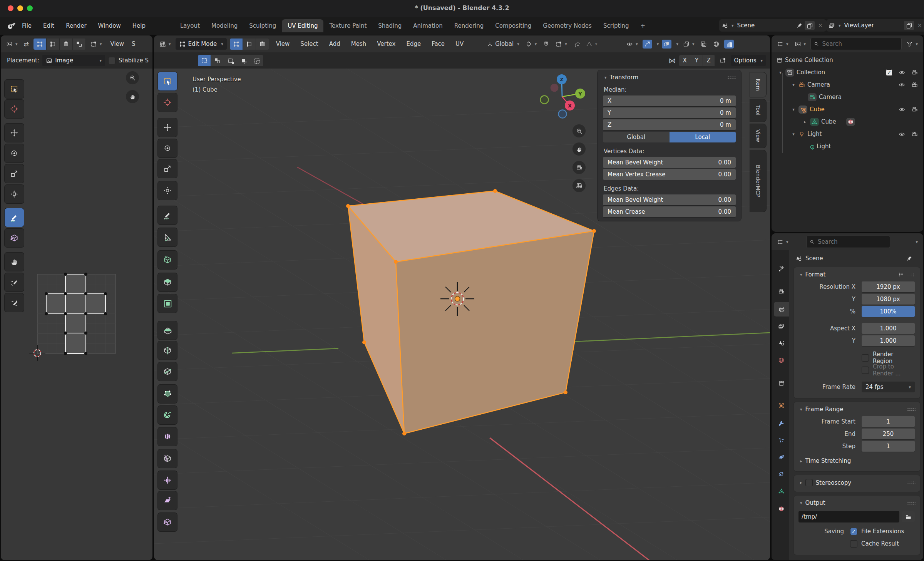 This screenshot has width=924, height=561. What do you see at coordinates (915, 85) in the screenshot?
I see `disable-render-camera-icon` at bounding box center [915, 85].